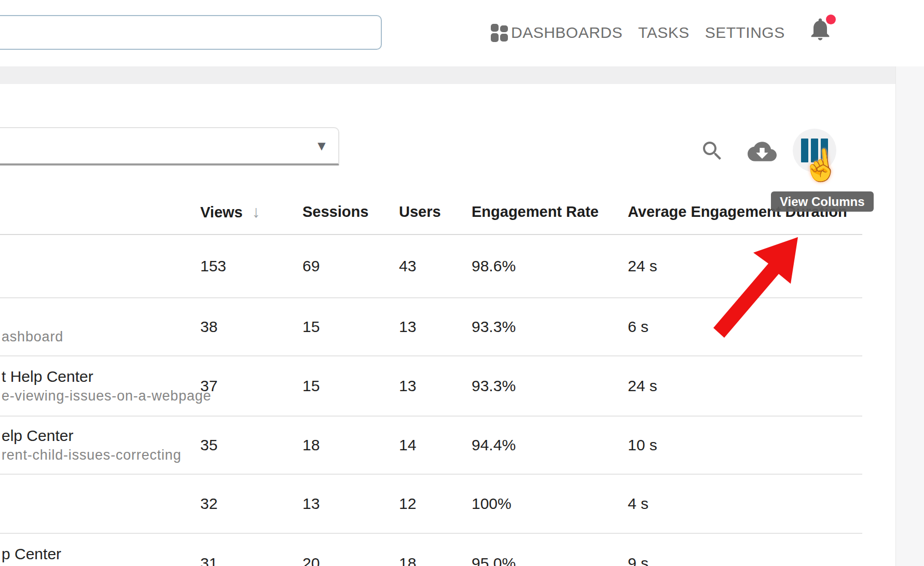 This screenshot has height=566, width=924. What do you see at coordinates (230, 212) in the screenshot?
I see `column-header-views: Views↓` at bounding box center [230, 212].